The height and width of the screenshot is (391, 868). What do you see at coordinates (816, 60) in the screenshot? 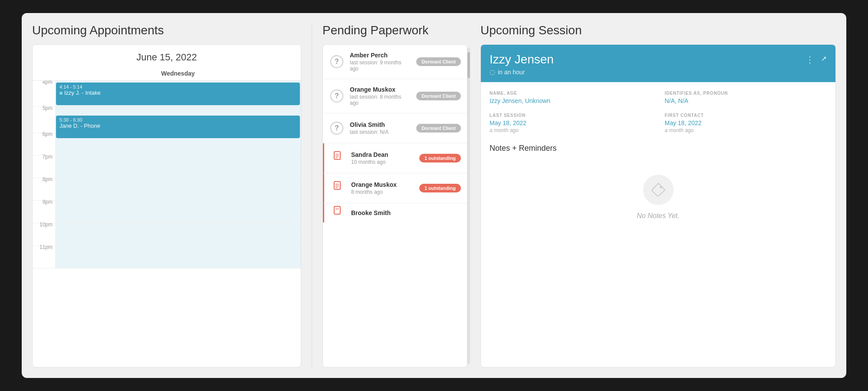
I see `session-header-icons: ⋮ ➚` at bounding box center [816, 60].